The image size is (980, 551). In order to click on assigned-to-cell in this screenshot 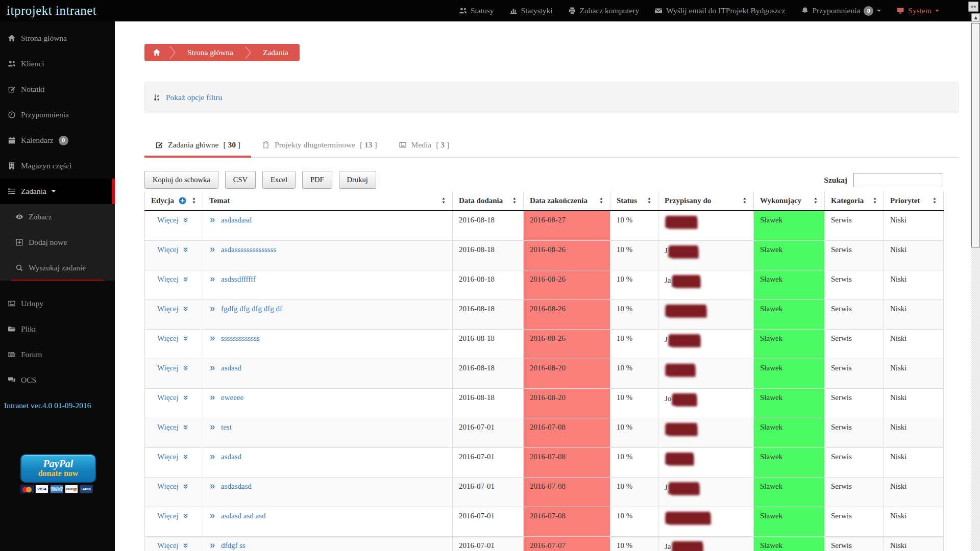, I will do `click(706, 226)`.